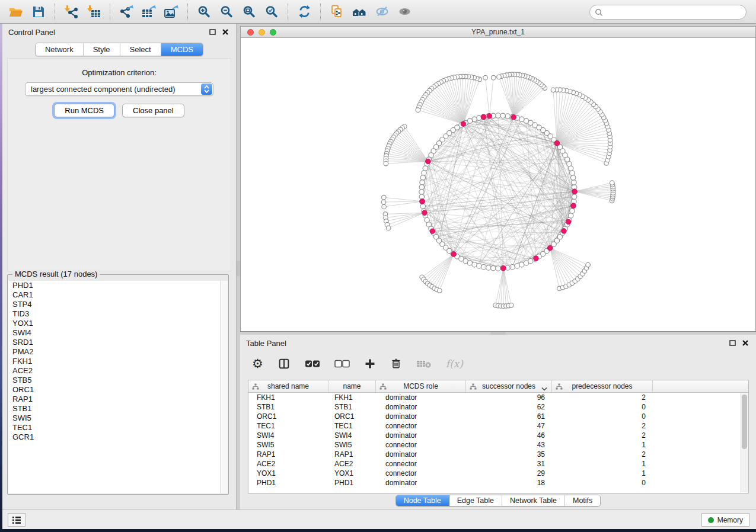  What do you see at coordinates (498, 483) in the screenshot?
I see `table-row: PHD1PHD1dominator180` at bounding box center [498, 483].